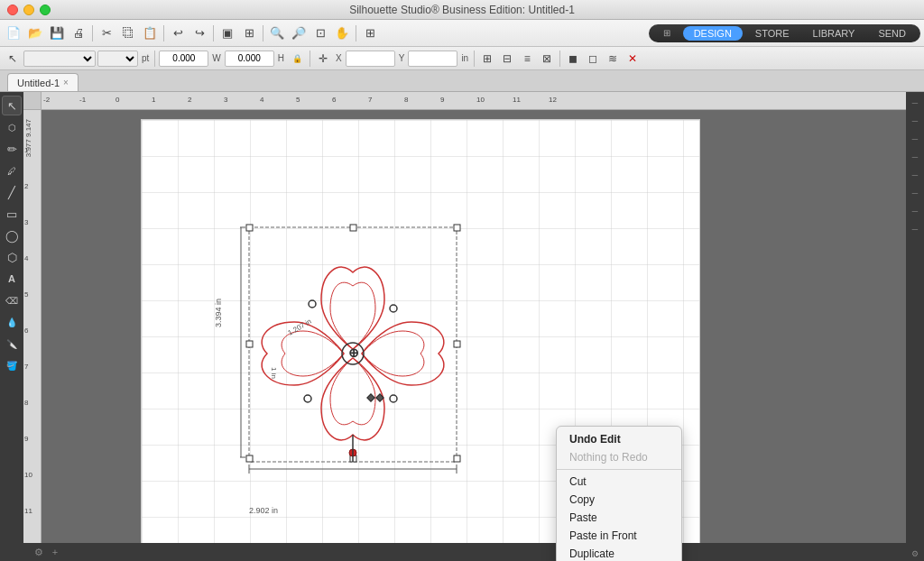 This screenshot has width=924, height=561. Describe the element at coordinates (633, 59) in the screenshot. I see `close-tb-icon: ✕` at that location.